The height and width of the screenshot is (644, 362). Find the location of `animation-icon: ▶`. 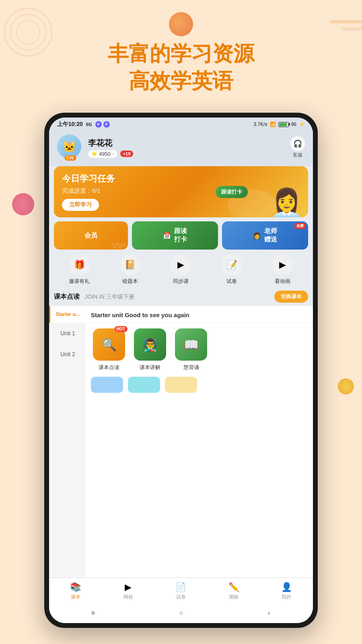

animation-icon: ▶ is located at coordinates (283, 265).